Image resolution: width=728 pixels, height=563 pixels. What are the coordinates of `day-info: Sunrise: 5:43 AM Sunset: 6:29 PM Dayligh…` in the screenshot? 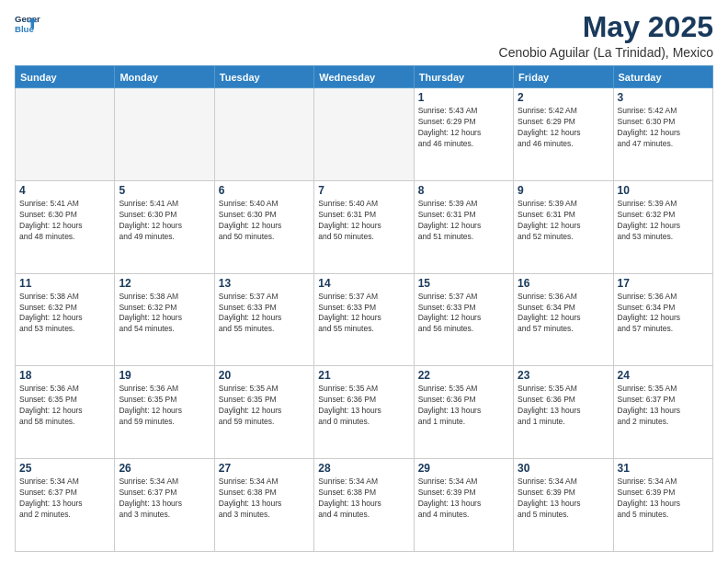 It's located at (463, 128).